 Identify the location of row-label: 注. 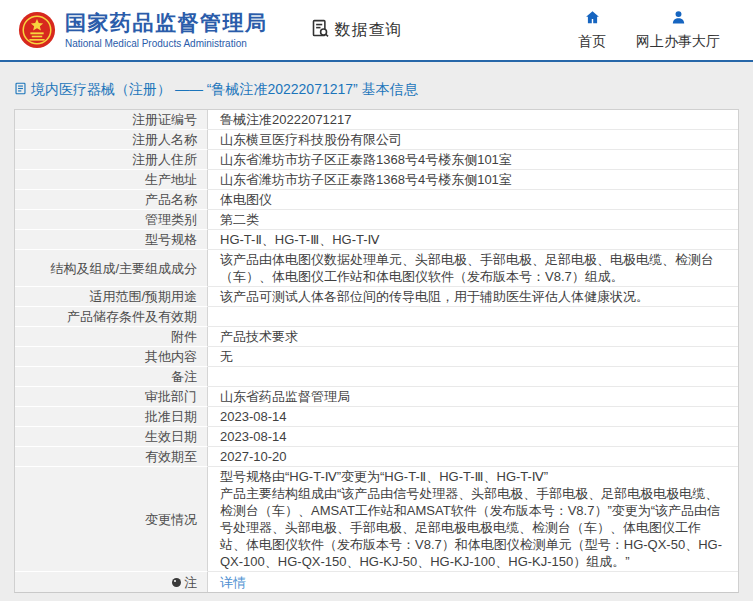
(112, 582).